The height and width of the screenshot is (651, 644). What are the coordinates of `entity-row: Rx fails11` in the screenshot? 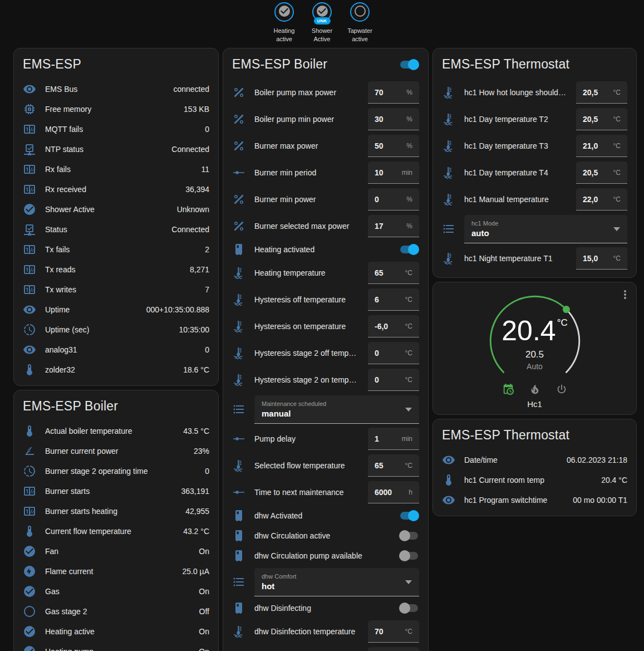 It's located at (116, 169).